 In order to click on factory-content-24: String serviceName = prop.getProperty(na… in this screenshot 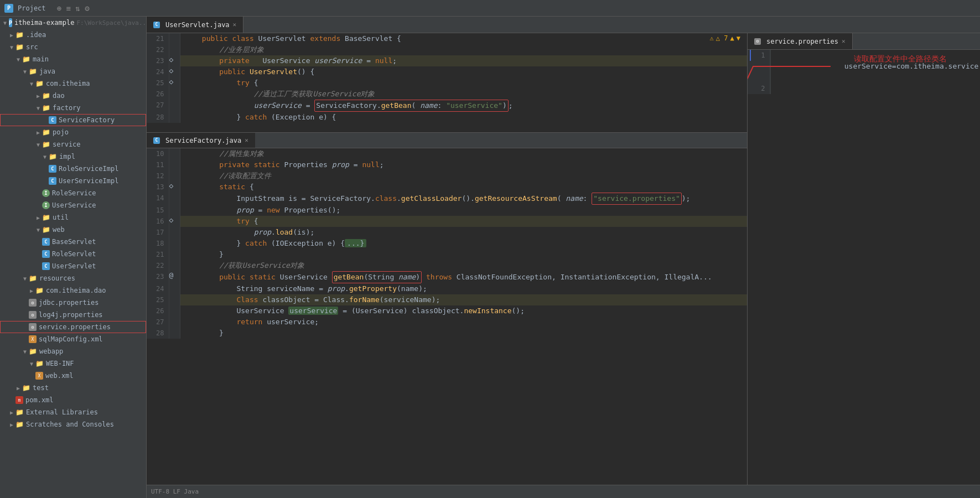, I will do `click(464, 289)`.